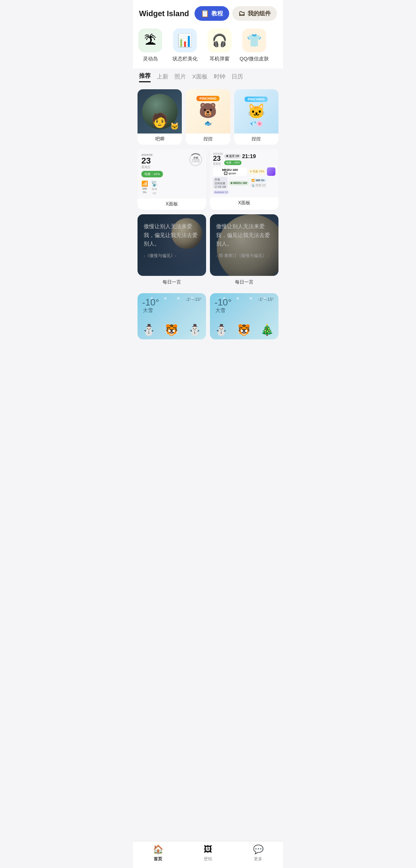 This screenshot has width=416, height=868. Describe the element at coordinates (220, 40) in the screenshot. I see `earphone-icon: 🎧` at that location.